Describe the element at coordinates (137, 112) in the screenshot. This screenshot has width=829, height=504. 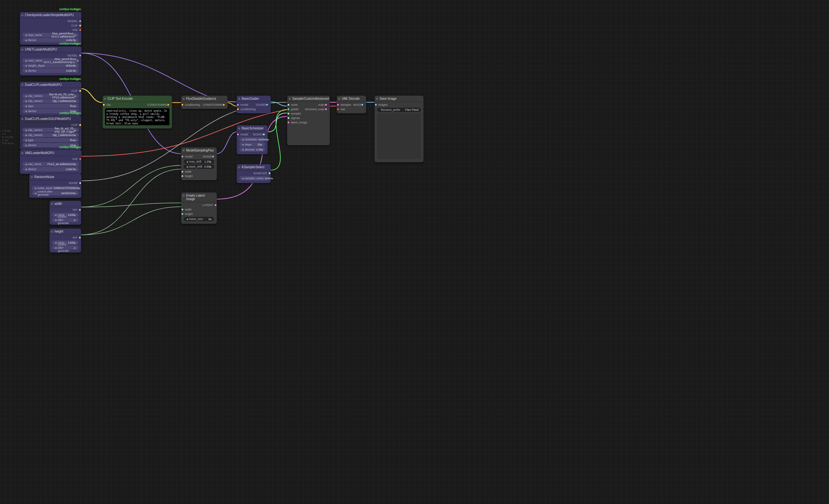
I see `node-clip-text-encode: CLIP Text Encode clip CONDITIONING semir…` at that location.